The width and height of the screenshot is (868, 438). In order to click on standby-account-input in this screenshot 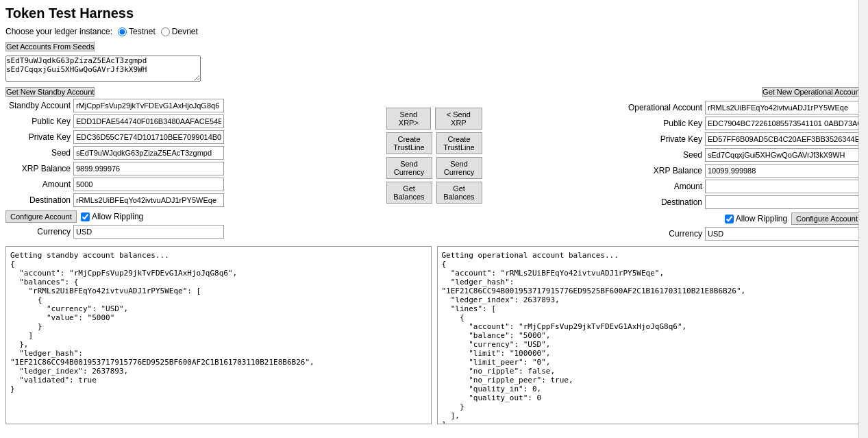, I will do `click(149, 106)`.